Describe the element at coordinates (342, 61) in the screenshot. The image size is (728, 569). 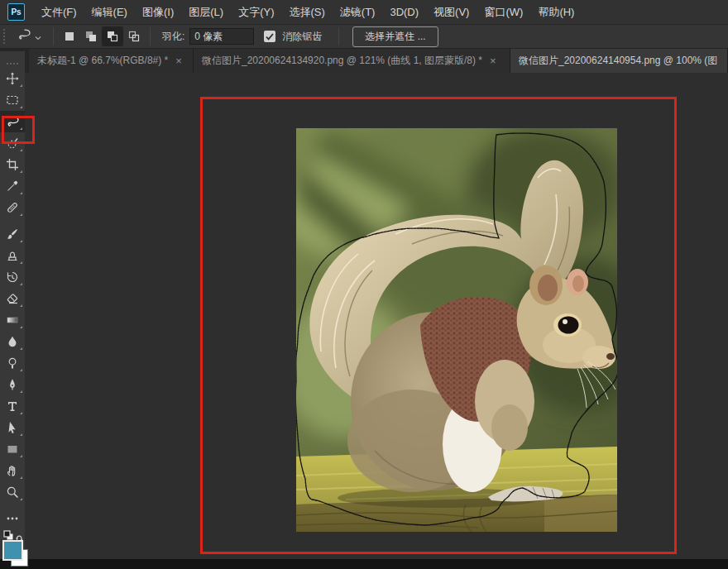
I see `tab-label: 微信图片_20200624134920.png @ 121% (曲线 1, 图层…` at that location.